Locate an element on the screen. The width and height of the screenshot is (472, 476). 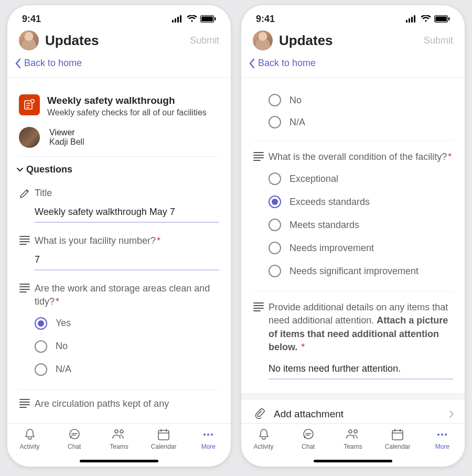
bell-icon is located at coordinates (30, 435).